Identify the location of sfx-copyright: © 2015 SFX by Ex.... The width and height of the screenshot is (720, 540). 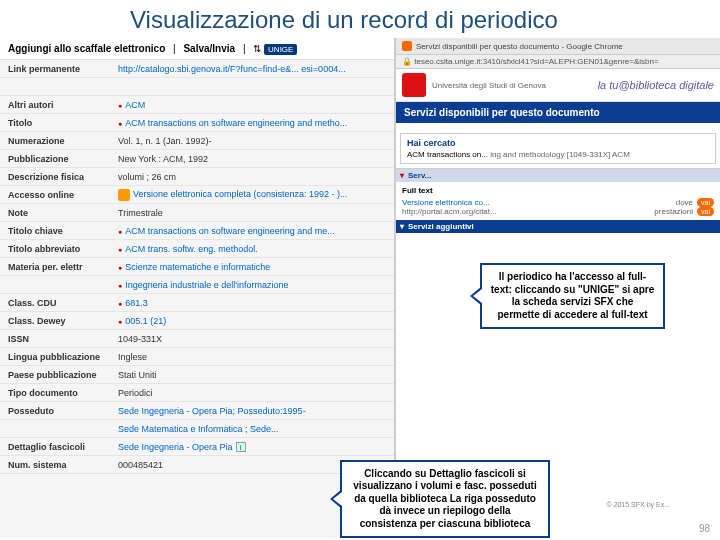
(638, 504).